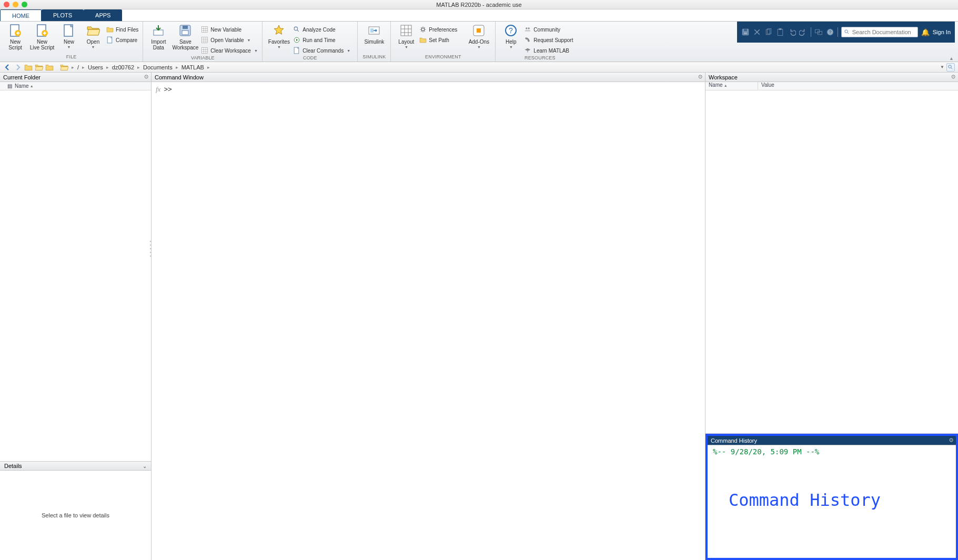 The height and width of the screenshot is (560, 958). What do you see at coordinates (832, 86) in the screenshot?
I see `workspace-column-headers: Name▲ Value` at bounding box center [832, 86].